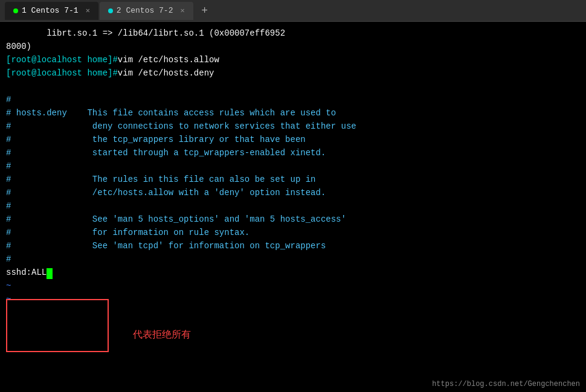  I want to click on tab-1: 1 Centos 7-1 ✕, so click(52, 11).